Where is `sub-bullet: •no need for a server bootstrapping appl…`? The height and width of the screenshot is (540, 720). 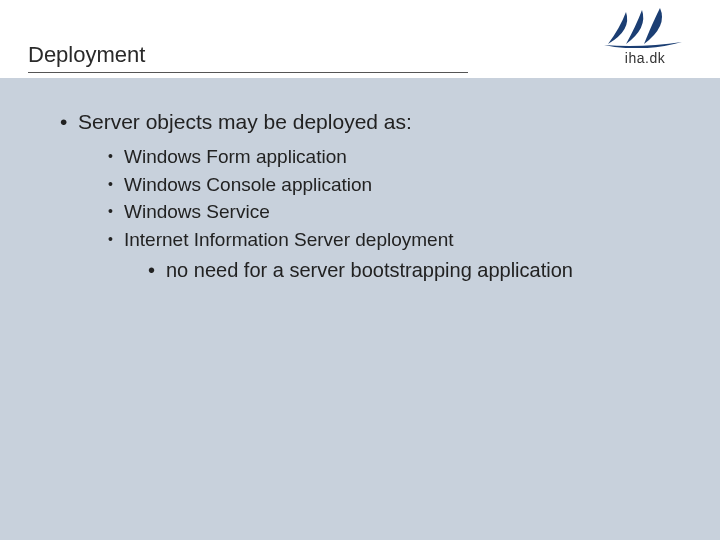 sub-bullet: •no need for a server bootstrapping appl… is located at coordinates (414, 270).